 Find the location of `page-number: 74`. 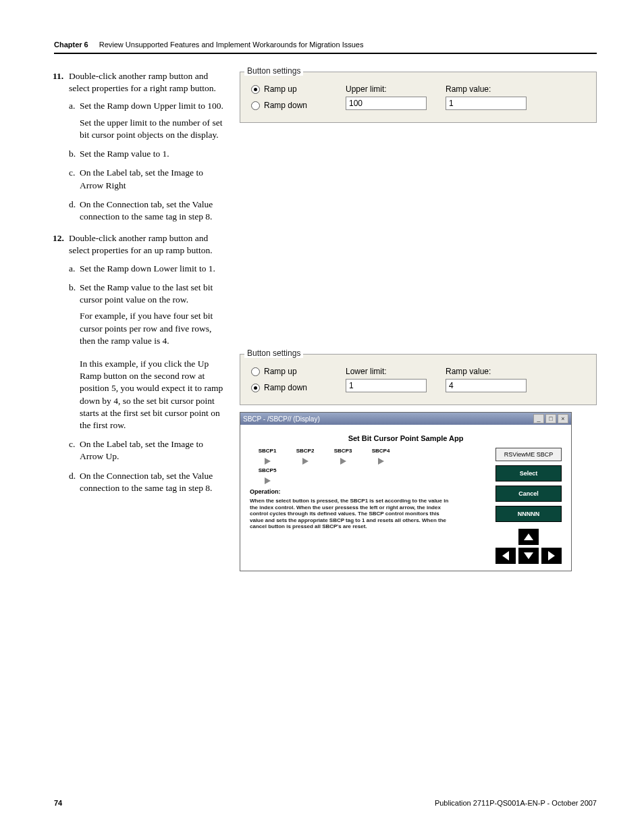

page-number: 74 is located at coordinates (58, 803).